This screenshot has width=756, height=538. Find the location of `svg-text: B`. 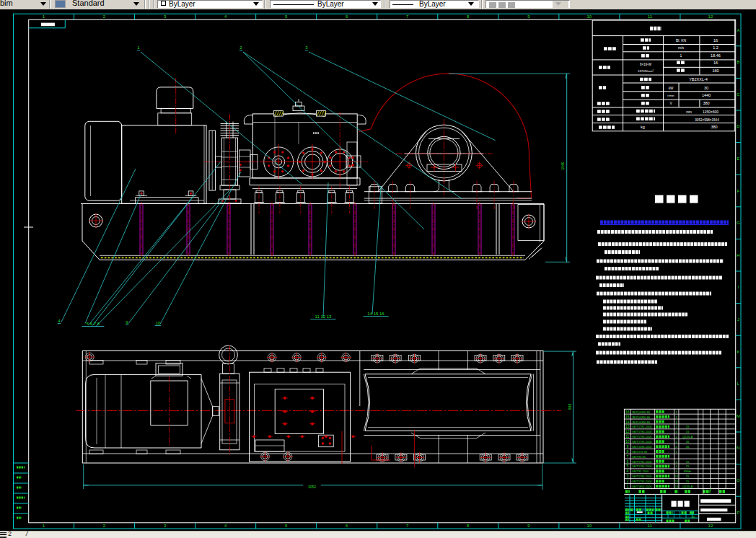

svg-text: B is located at coordinates (738, 62).